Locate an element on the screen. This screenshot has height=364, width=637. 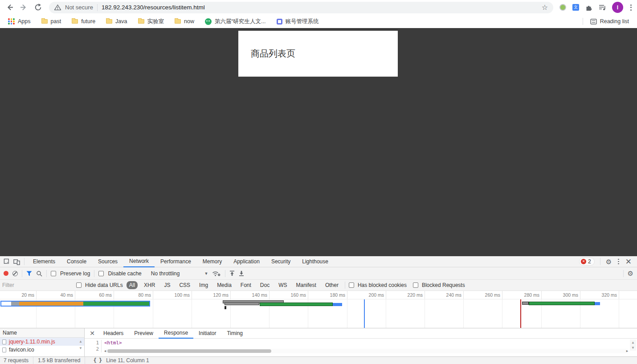
blocked-requests-checkbox is located at coordinates (416, 285).